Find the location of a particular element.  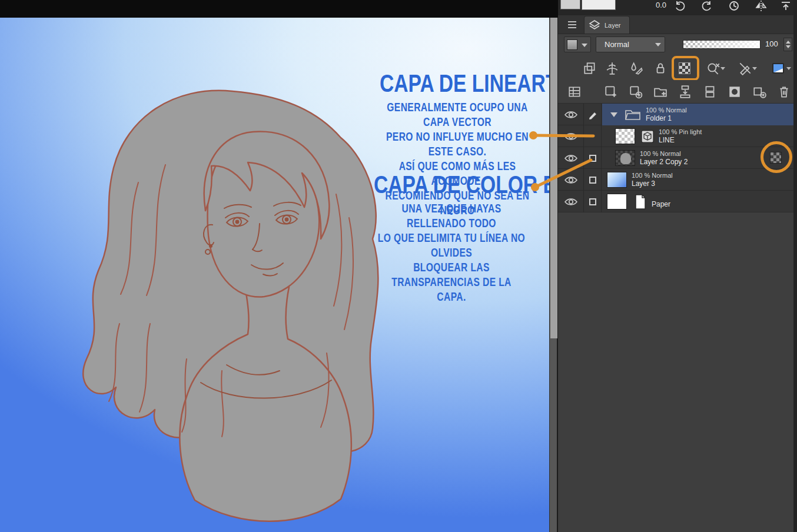

opacity-value: 100 is located at coordinates (772, 44).